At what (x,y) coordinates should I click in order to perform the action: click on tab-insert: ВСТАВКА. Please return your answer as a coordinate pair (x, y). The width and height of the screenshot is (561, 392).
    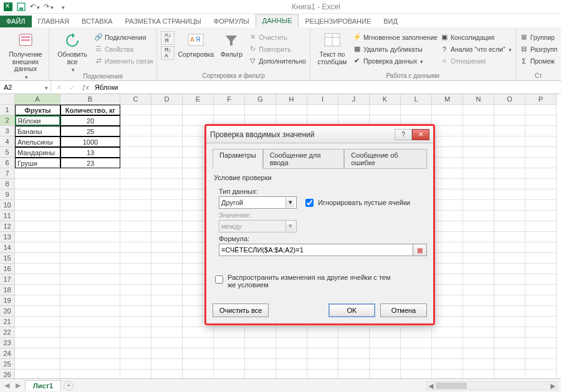
    Looking at the image, I should click on (97, 21).